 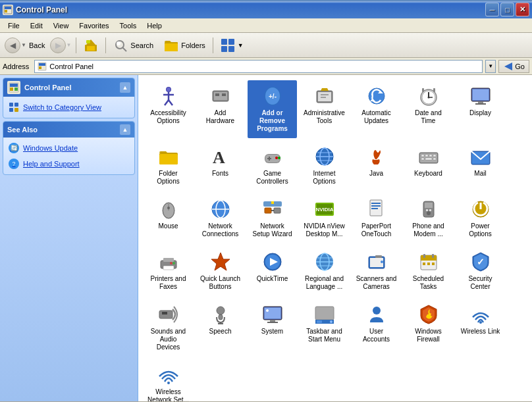 I want to click on search-button: Search, so click(x=133, y=45).